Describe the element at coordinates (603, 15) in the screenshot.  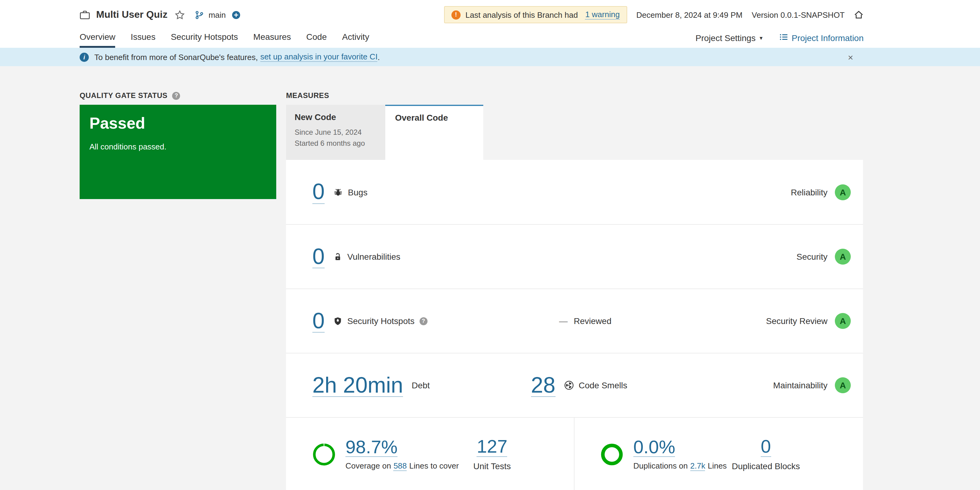
I see `warning-link: 1 warning` at that location.